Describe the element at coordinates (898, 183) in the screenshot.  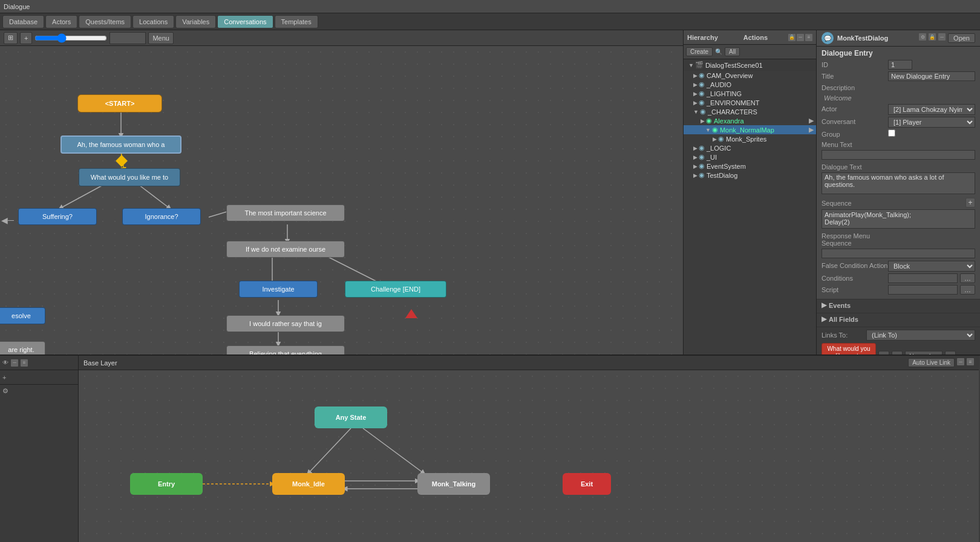
I see `field-dialoguetext-input: Ah, the famous woman who asks a lot of q…` at that location.